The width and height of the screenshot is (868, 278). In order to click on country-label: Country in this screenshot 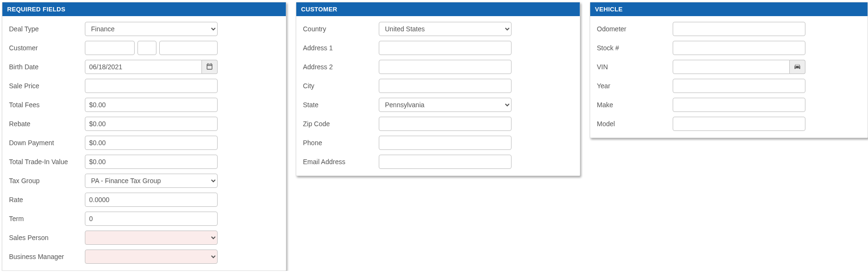, I will do `click(341, 29)`.